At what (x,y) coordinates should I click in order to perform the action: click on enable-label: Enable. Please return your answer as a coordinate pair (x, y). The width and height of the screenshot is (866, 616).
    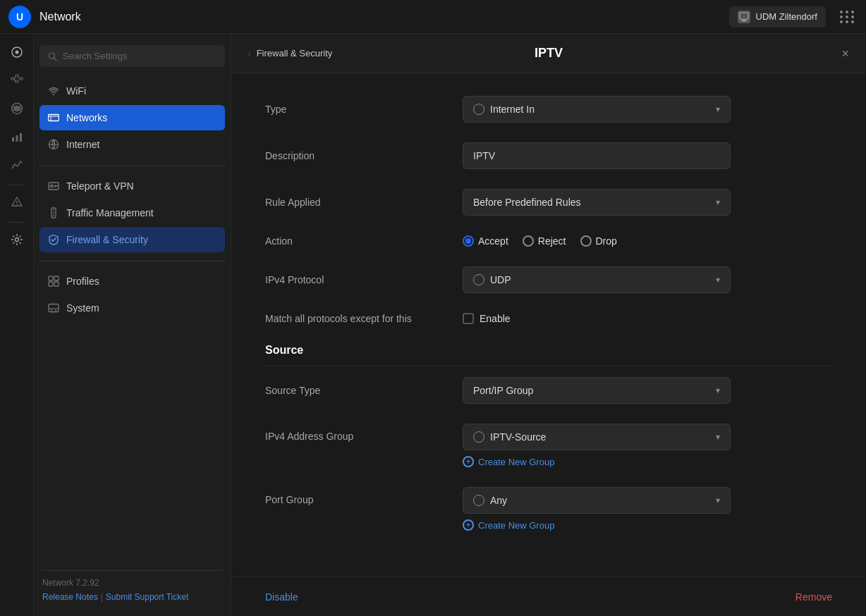
    Looking at the image, I should click on (495, 319).